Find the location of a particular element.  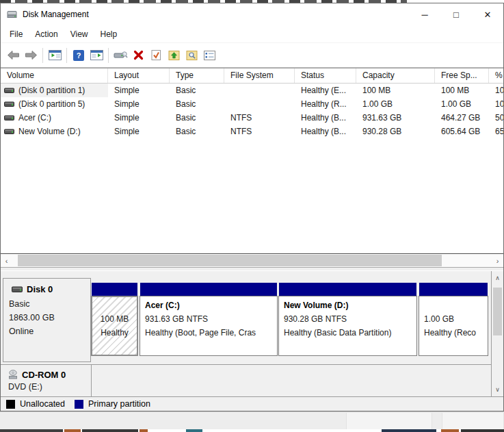

close-icon: ✕ is located at coordinates (488, 14).